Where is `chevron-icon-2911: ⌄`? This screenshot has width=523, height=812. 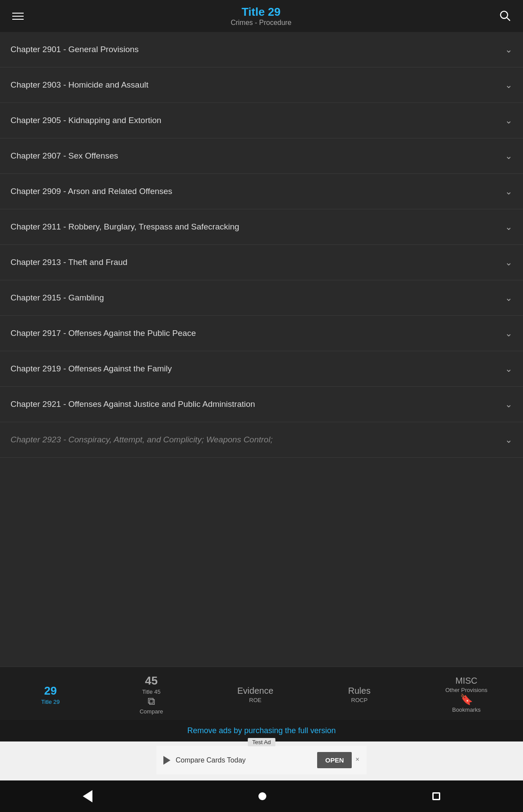 chevron-icon-2911: ⌄ is located at coordinates (509, 227).